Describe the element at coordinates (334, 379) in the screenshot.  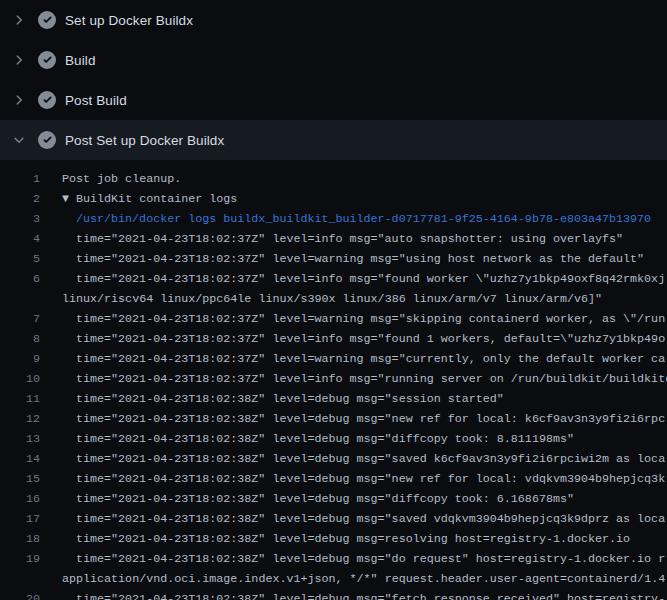
I see `log-line: 10 time="2021-04-23T18:02:37Z" level=inf…` at that location.